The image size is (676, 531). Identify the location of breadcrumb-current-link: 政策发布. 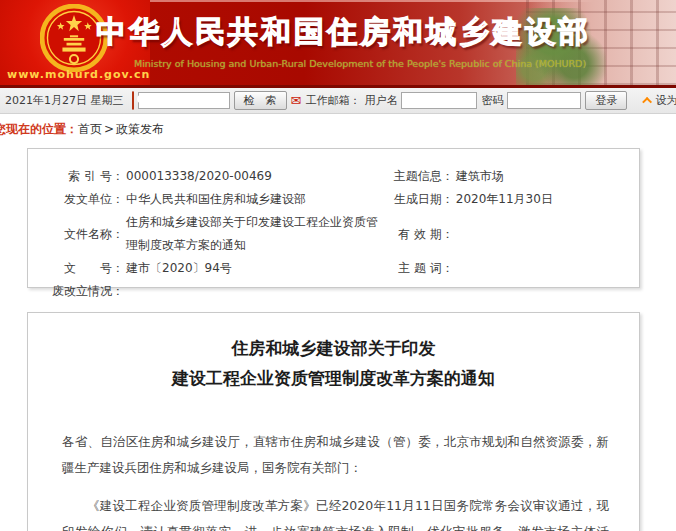
(140, 130).